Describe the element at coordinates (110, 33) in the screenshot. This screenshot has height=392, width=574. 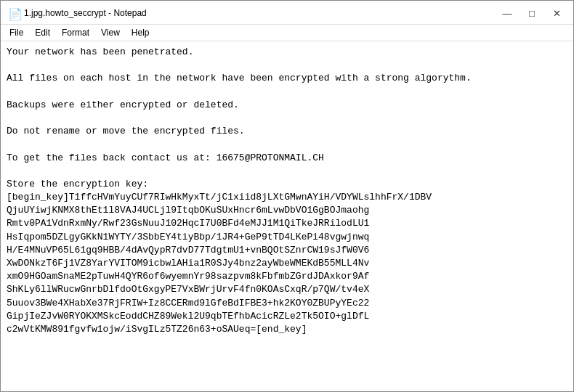
I see `menu-view: View` at that location.